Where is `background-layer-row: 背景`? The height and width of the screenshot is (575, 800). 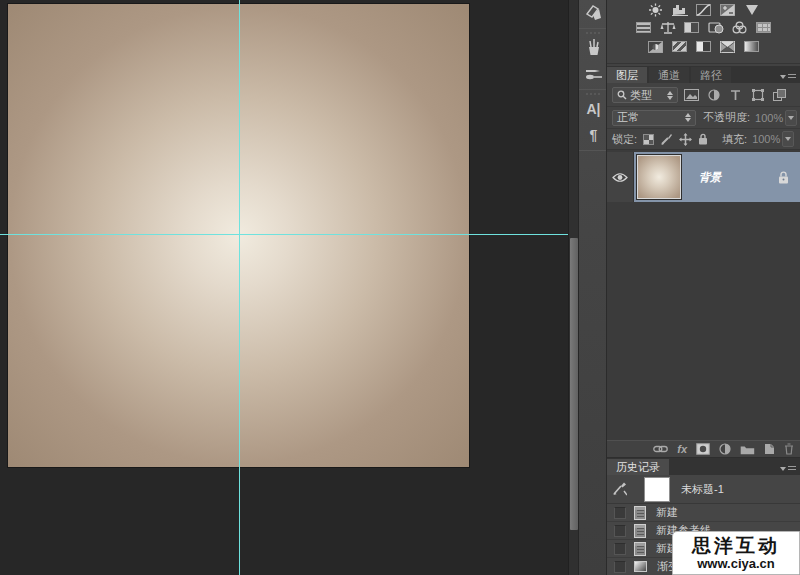
background-layer-row: 背景 is located at coordinates (704, 177).